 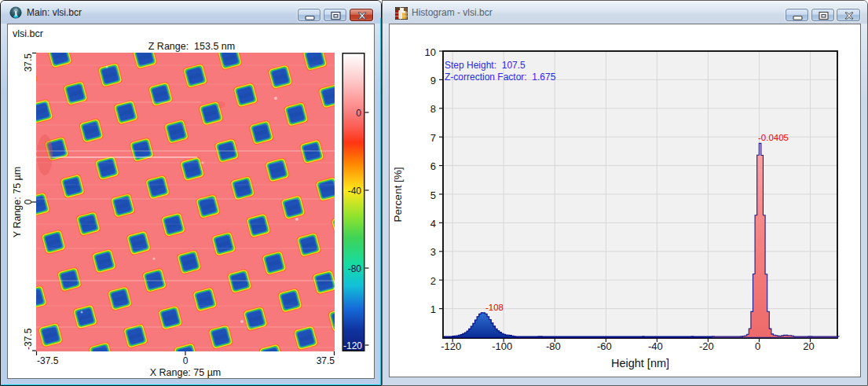 I want to click on svg-text: 20, so click(x=808, y=346).